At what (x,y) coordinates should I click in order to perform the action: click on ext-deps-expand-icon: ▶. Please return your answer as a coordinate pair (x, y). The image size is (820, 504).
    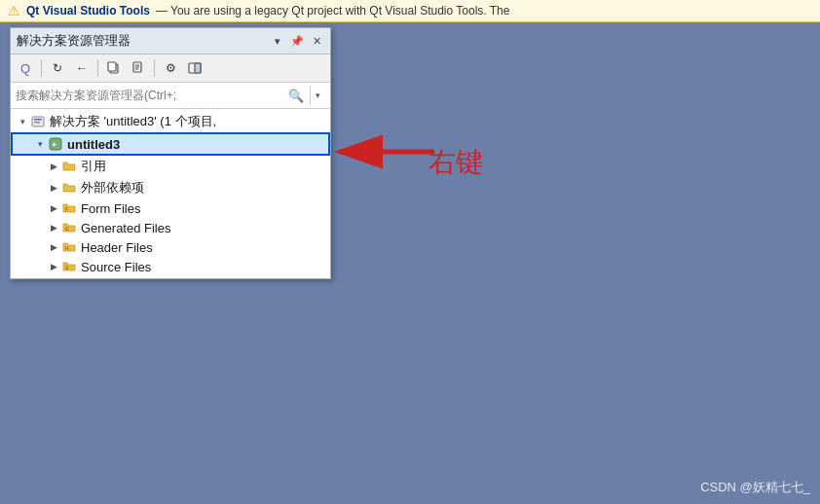
    Looking at the image, I should click on (54, 188).